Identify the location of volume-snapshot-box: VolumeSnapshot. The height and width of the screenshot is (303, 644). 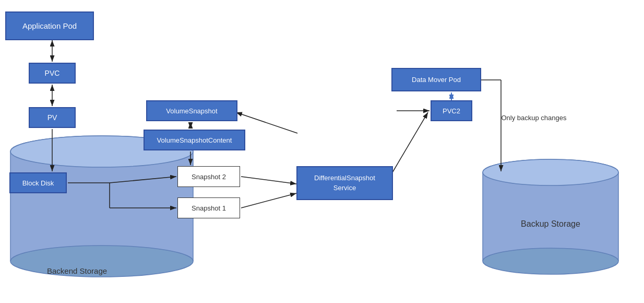
(192, 111).